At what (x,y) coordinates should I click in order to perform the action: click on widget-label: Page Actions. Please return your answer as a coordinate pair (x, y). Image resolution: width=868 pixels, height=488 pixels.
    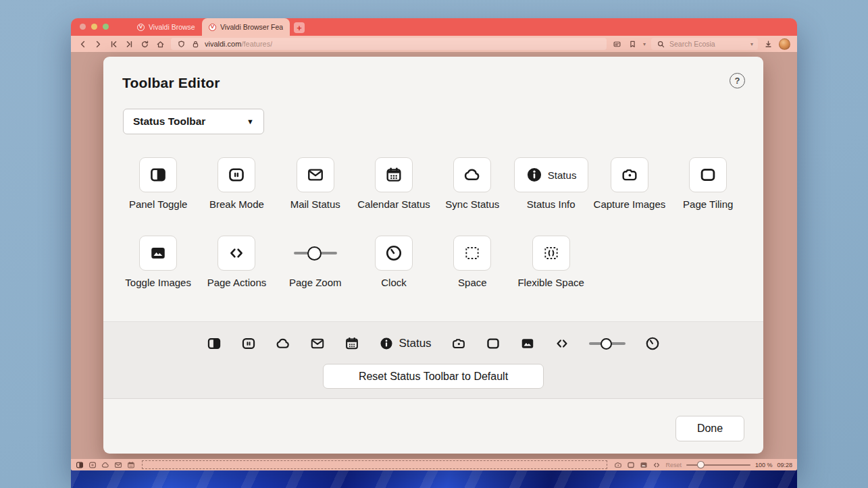
    Looking at the image, I should click on (237, 283).